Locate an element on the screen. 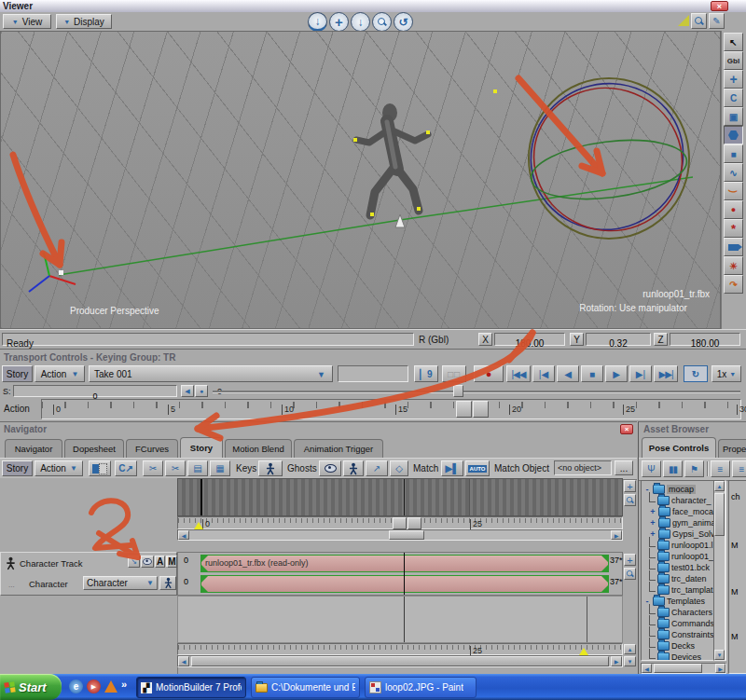 This screenshot has width=746, height=700. story-vzoom-pan-icon is located at coordinates (630, 487).